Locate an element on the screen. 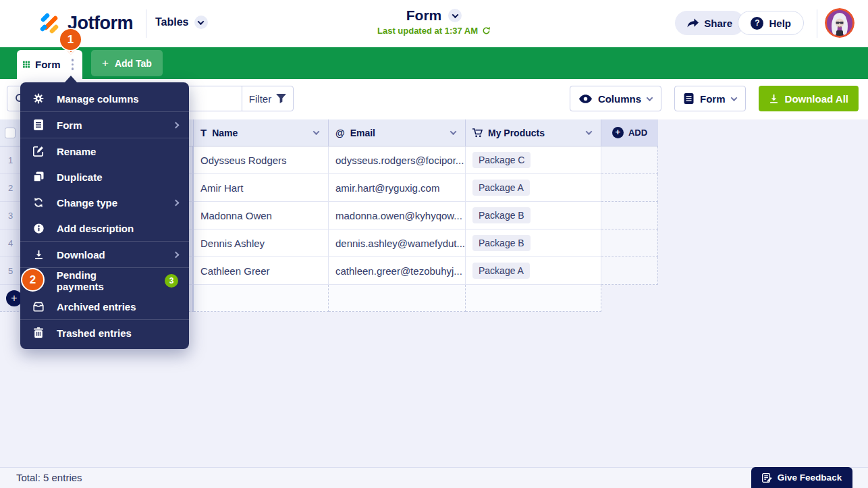 Image resolution: width=868 pixels, height=488 pixels. add-tab-button: + Add Tab is located at coordinates (127, 63).